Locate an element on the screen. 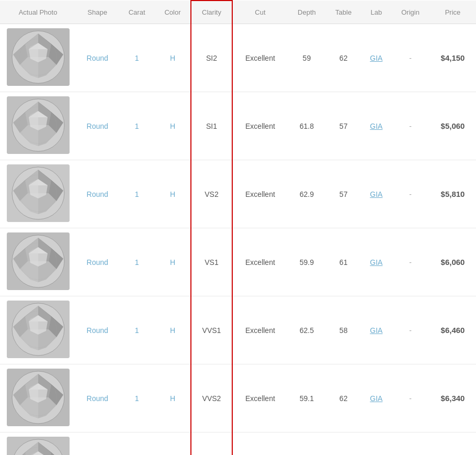 Image resolution: width=476 pixels, height=455 pixels. header-depth: Depth is located at coordinates (307, 13).